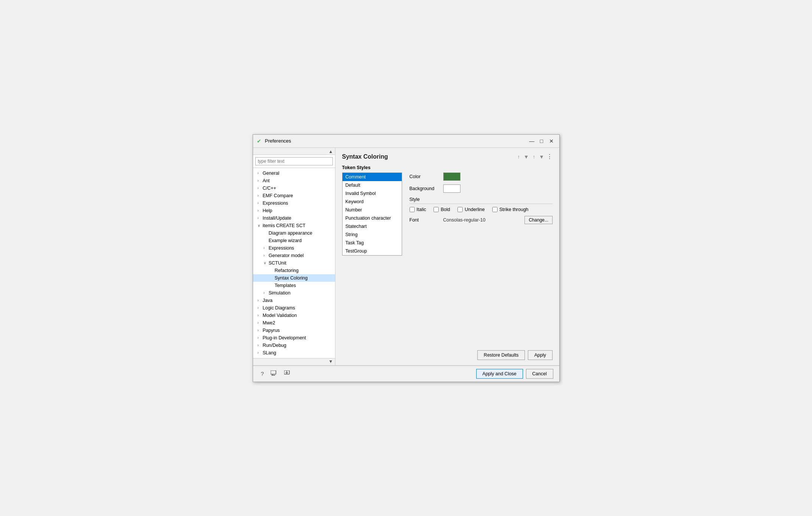 The width and height of the screenshot is (812, 516). What do you see at coordinates (284, 226) in the screenshot?
I see `sidebar-item-label: itemis CREATE SCT` at bounding box center [284, 226].